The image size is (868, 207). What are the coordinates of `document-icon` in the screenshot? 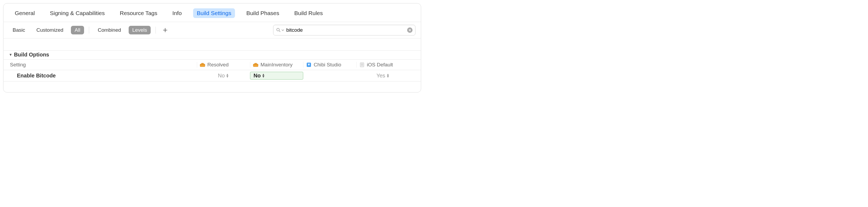 It's located at (362, 65).